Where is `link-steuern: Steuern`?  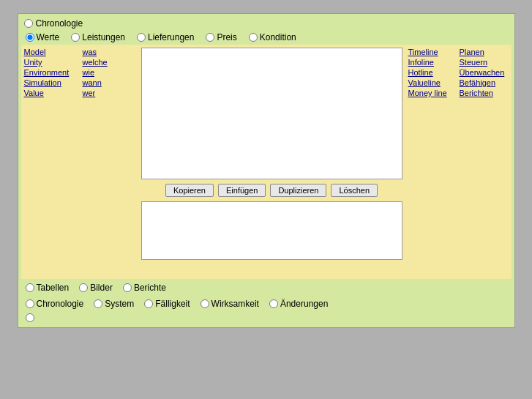
link-steuern: Steuern is located at coordinates (484, 62).